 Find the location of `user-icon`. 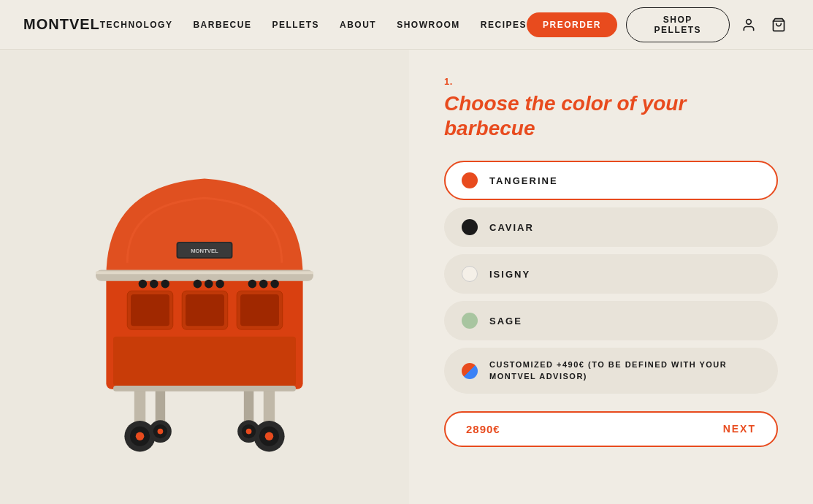

user-icon is located at coordinates (749, 25).